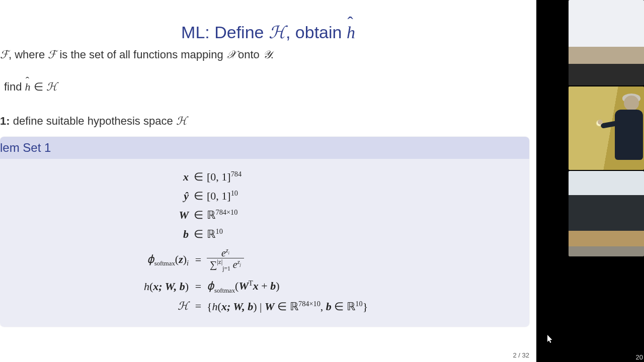 This screenshot has width=644, height=362. What do you see at coordinates (639, 357) in the screenshot?
I see `timecode: 20` at bounding box center [639, 357].